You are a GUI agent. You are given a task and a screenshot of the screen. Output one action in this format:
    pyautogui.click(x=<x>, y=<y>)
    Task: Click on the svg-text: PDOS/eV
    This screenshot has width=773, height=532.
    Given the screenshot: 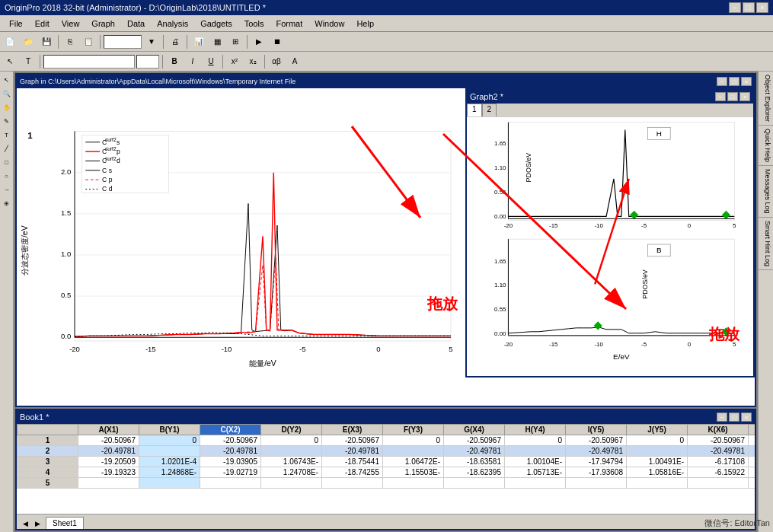 What is the action you would take?
    pyautogui.click(x=645, y=285)
    